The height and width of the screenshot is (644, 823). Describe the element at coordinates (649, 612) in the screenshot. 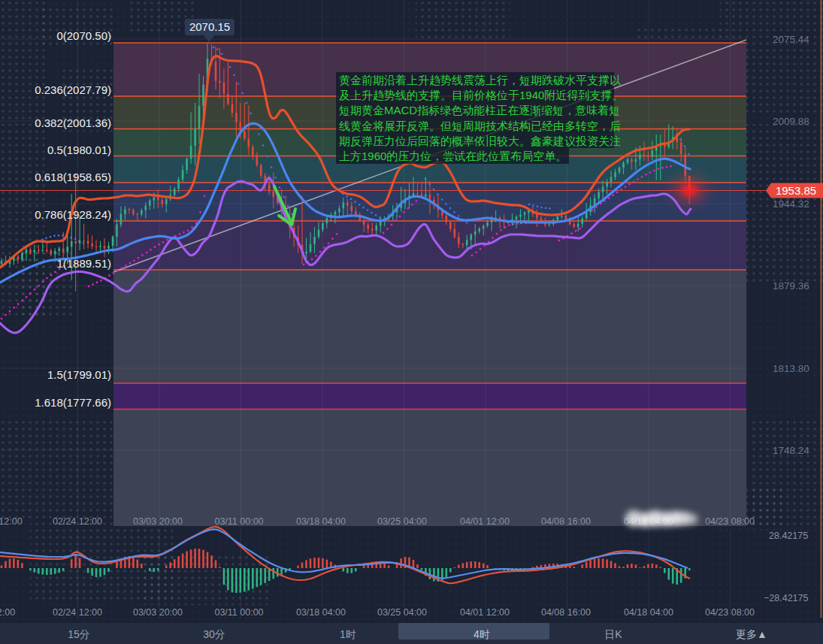

I see `svg-text: 04/18 04:00` at that location.